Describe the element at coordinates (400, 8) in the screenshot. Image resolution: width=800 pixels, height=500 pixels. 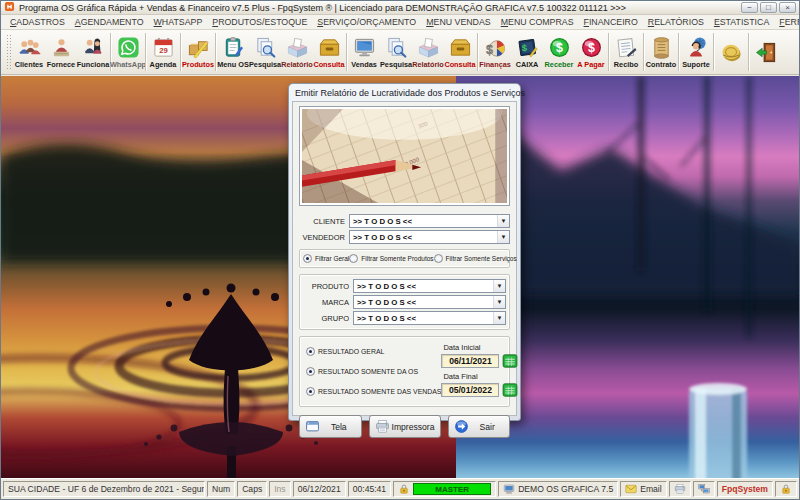
I see `window-titlebar: Programa OS Gráfica Rápida + Vendas & Fi…` at that location.